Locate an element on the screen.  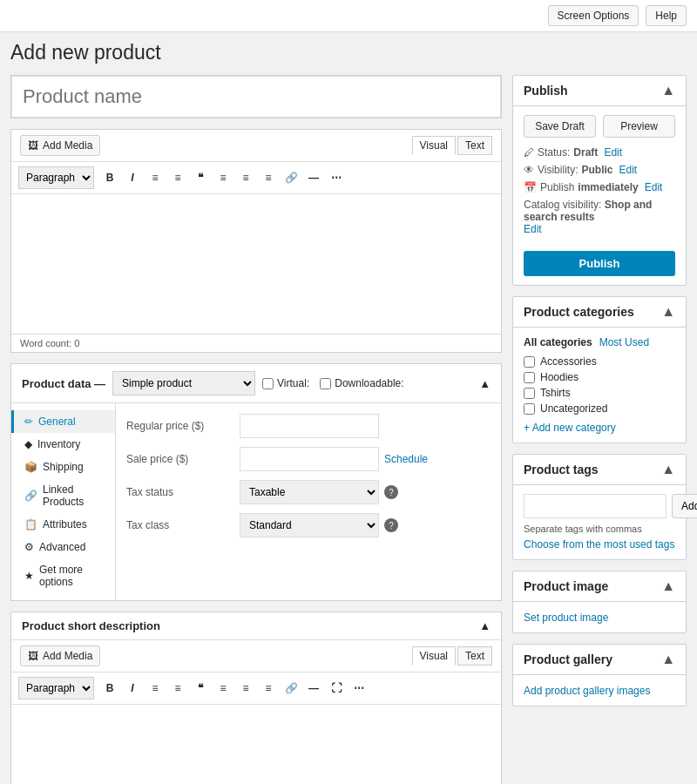
regular-price-input is located at coordinates (309, 426).